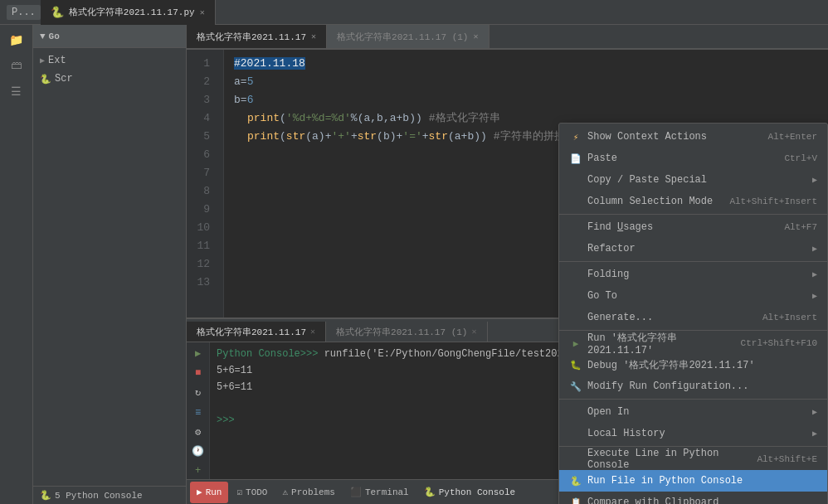 Image resolution: width=828 pixels, height=504 pixels. What do you see at coordinates (531, 100) in the screenshot?
I see `code-line-3: b=6` at bounding box center [531, 100].